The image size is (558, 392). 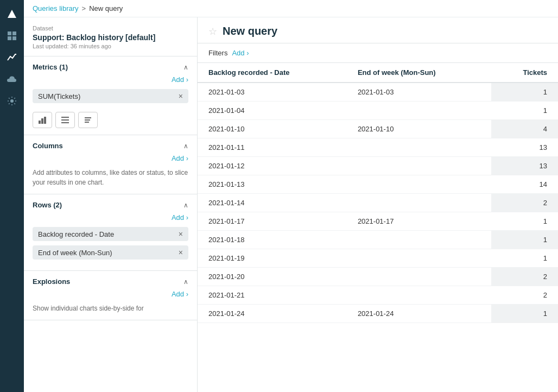 I want to click on dataset-label: Dataset, so click(x=111, y=28).